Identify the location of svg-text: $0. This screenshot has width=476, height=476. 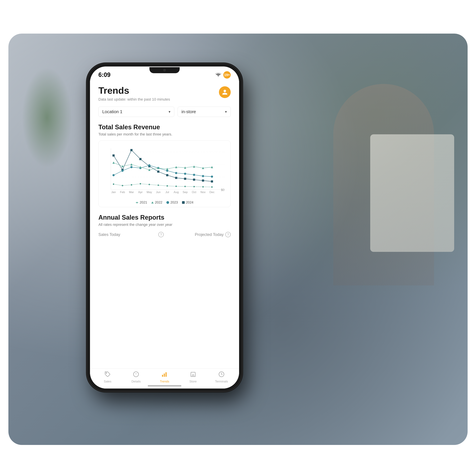
(223, 190).